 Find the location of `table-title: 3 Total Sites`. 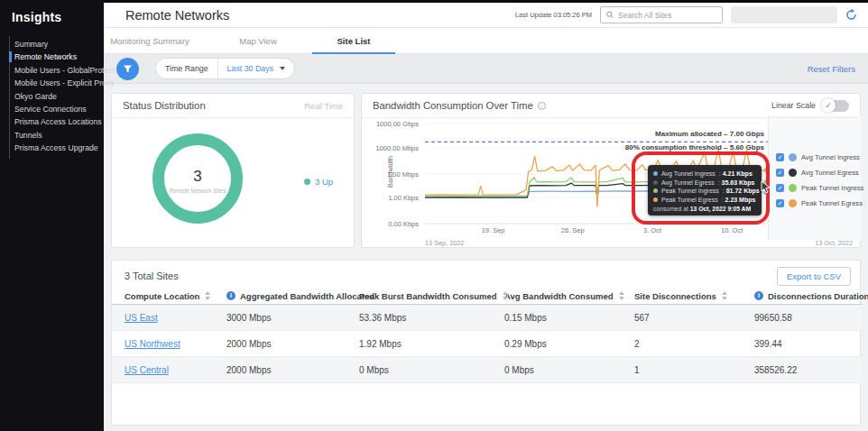

table-title: 3 Total Sites is located at coordinates (152, 276).